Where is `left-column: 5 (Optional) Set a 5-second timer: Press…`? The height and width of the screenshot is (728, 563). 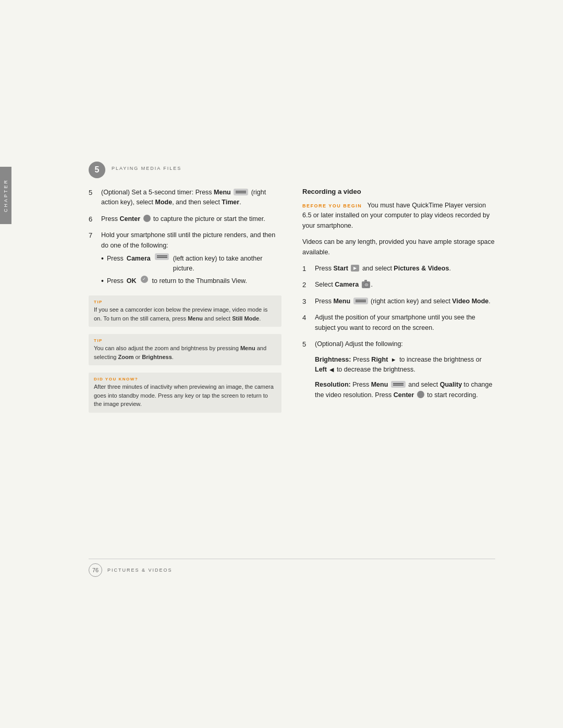
left-column: 5 (Optional) Set a 5-second timer: Press… is located at coordinates (185, 304).